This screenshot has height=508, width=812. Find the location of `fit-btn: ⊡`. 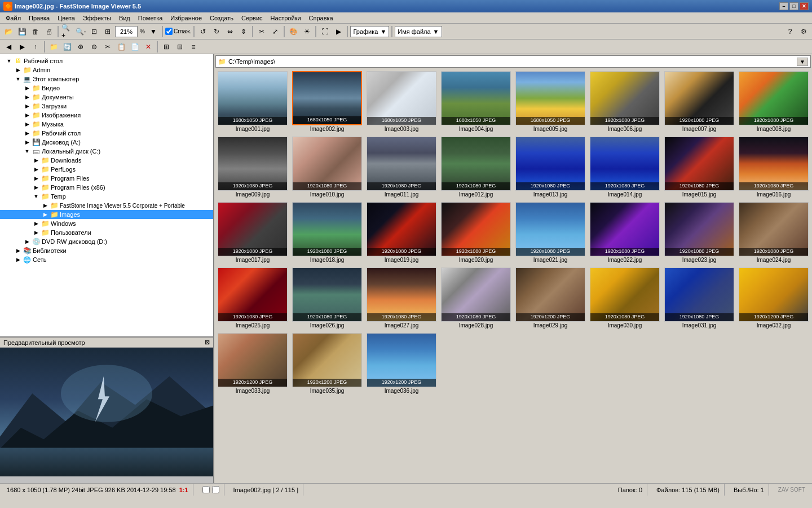

fit-btn: ⊡ is located at coordinates (94, 32).